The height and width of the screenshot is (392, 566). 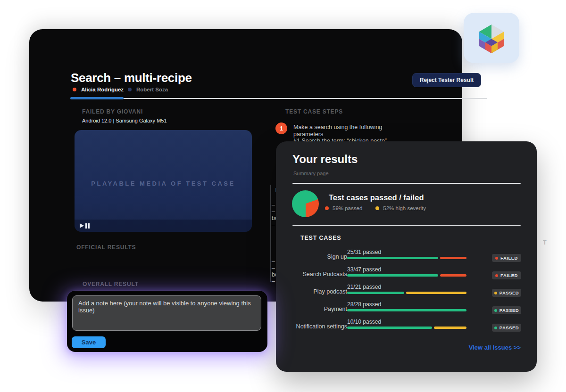 What do you see at coordinates (102, 90) in the screenshot?
I see `tab-label: Alicia Rodriguez` at bounding box center [102, 90].